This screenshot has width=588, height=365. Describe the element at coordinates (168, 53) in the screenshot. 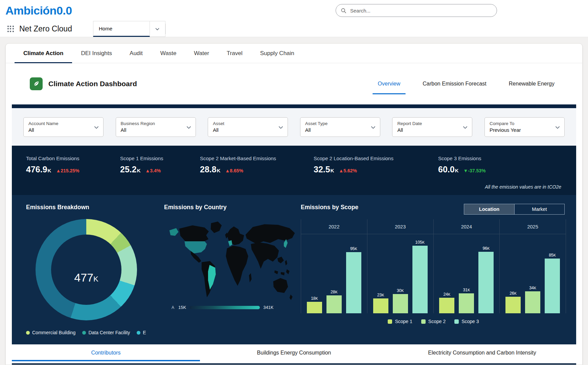

I see `tab-waste: Waste` at that location.